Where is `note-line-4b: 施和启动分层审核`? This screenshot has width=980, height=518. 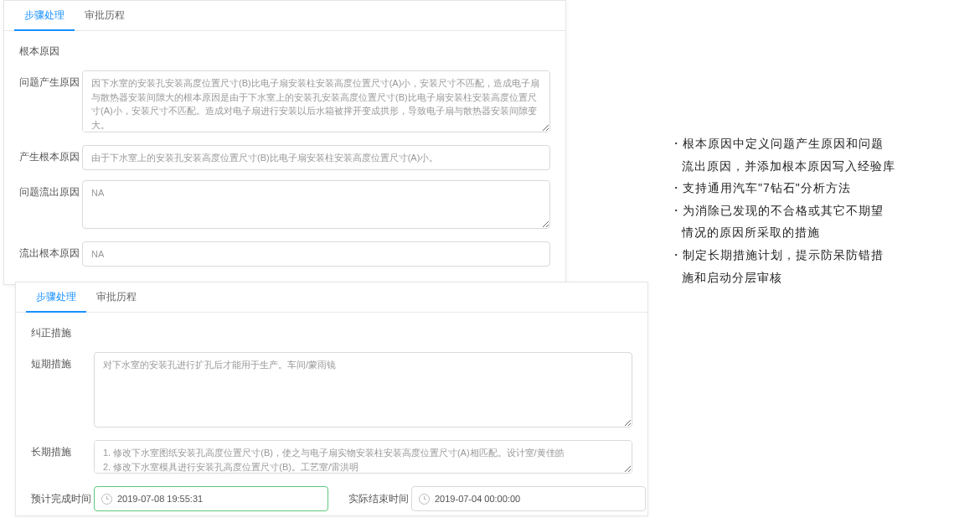
note-line-4b: 施和启动分层审核 is located at coordinates (808, 278).